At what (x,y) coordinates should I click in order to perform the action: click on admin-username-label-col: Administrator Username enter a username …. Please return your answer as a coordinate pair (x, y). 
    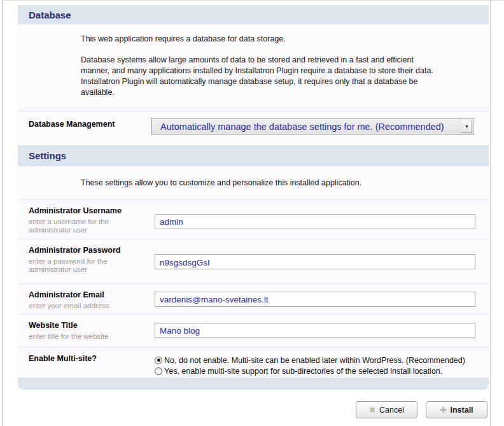
    Looking at the image, I should click on (81, 223).